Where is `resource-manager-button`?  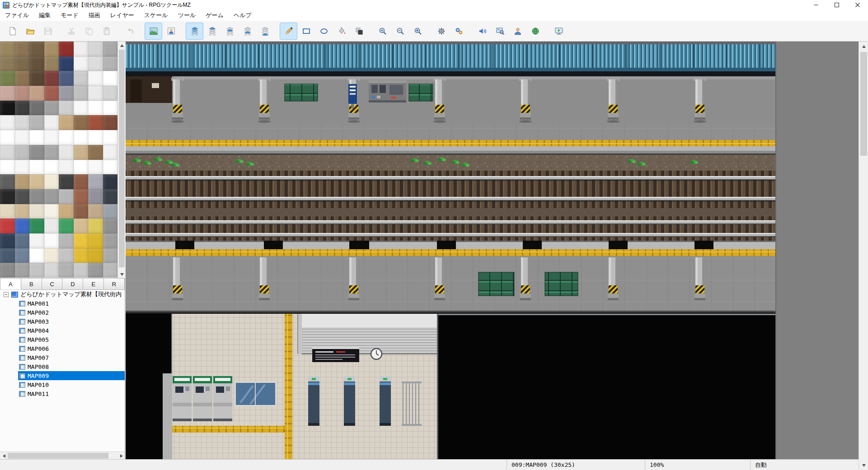 resource-manager-button is located at coordinates (535, 31).